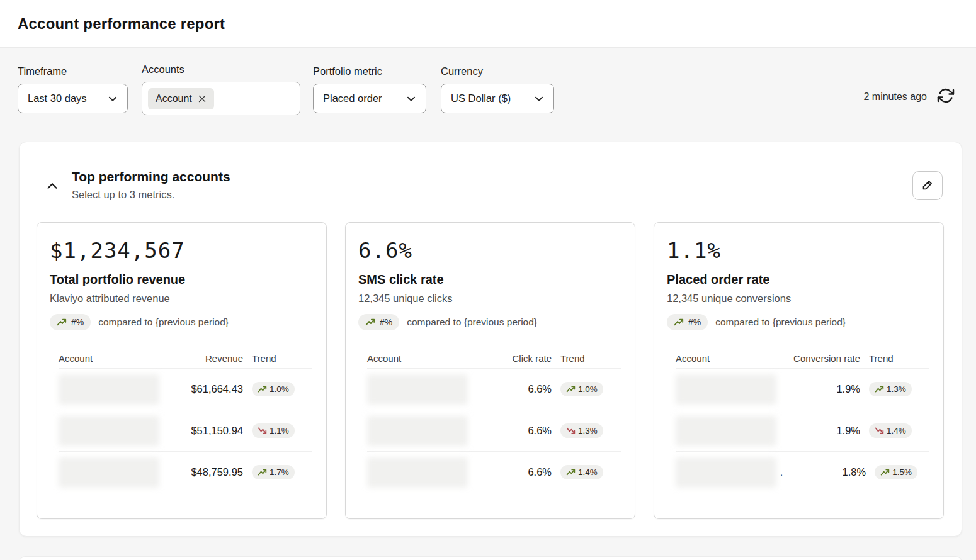  Describe the element at coordinates (185, 472) in the screenshot. I see `table-row: $48,759.95 1.7%` at that location.